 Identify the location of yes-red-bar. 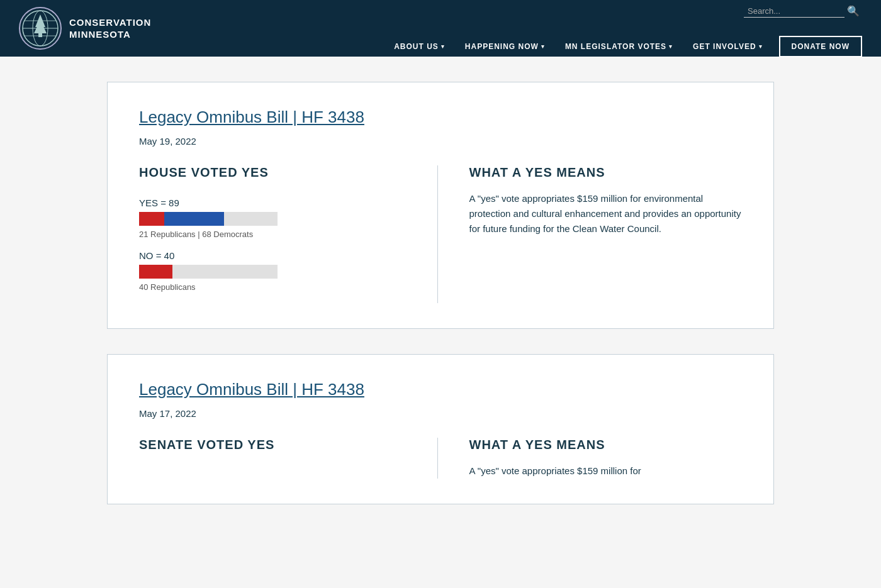
(152, 219).